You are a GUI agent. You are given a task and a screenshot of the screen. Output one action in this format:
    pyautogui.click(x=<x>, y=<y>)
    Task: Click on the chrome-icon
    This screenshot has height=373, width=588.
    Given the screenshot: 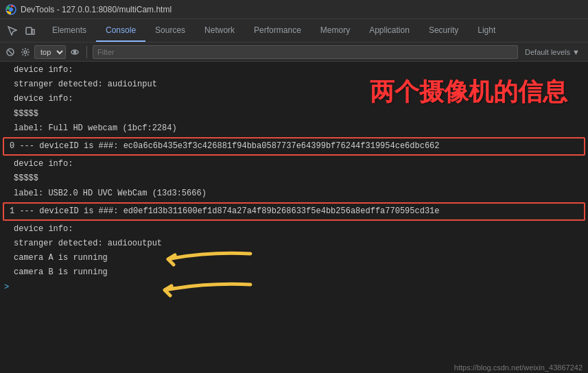 What is the action you would take?
    pyautogui.click(x=11, y=10)
    